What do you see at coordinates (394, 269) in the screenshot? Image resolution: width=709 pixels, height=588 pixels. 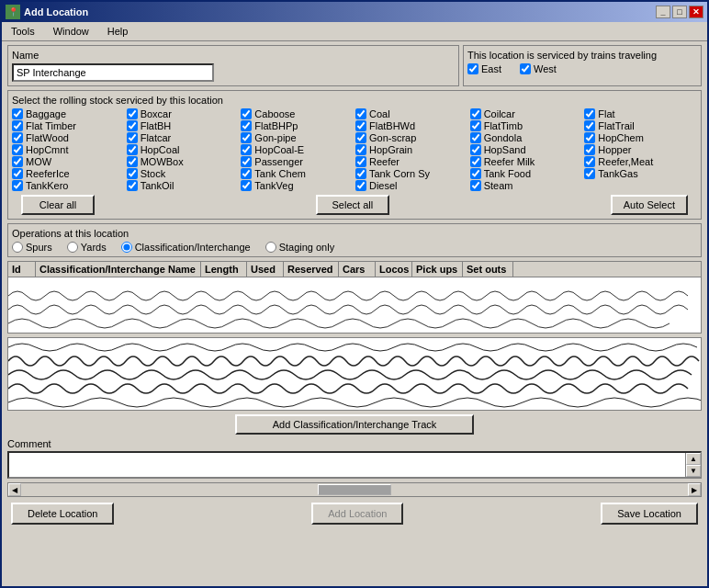 I see `col-locos: Locos` at bounding box center [394, 269].